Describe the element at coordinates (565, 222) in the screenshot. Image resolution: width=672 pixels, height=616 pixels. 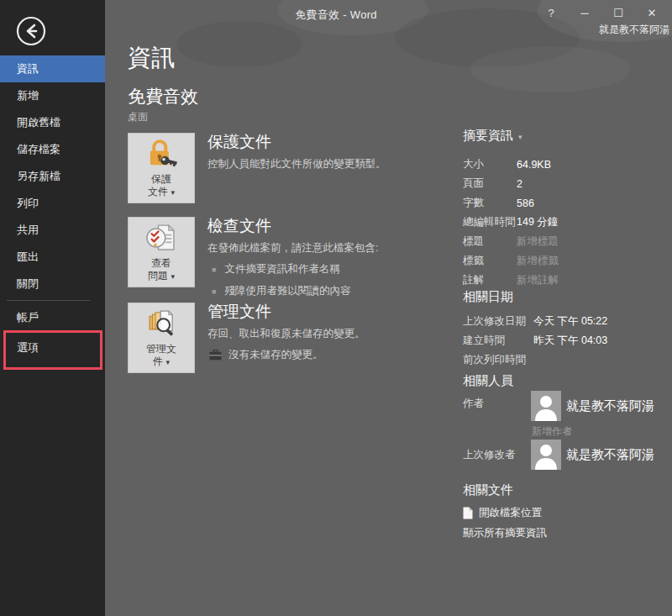
I see `property-row-editing-time: 總編輯時間 149 分鐘` at that location.